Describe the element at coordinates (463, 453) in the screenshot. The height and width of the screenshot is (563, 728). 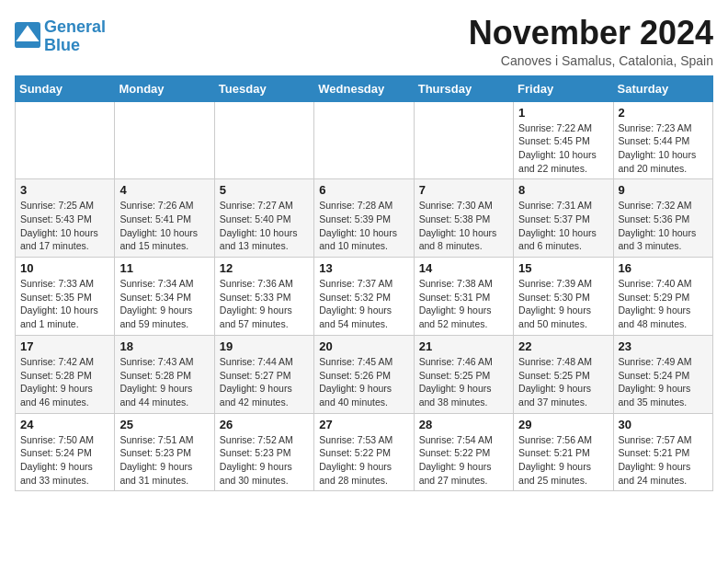
I see `calendar-cell: 28Sunrise: 7:54 AM Sunset: 5:22 PM Dayli…` at that location.